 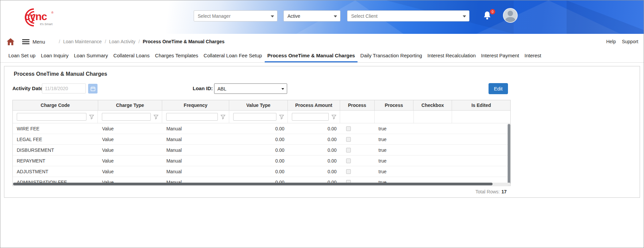 What do you see at coordinates (222, 89) in the screenshot?
I see `loan-id-value: ABL` at bounding box center [222, 89].